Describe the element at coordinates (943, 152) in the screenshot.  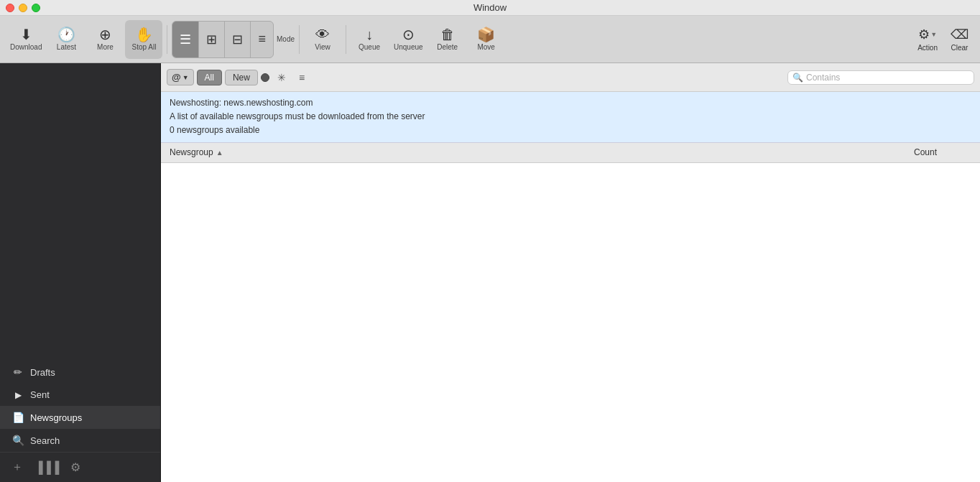
I see `col-count-header: Count` at that location.